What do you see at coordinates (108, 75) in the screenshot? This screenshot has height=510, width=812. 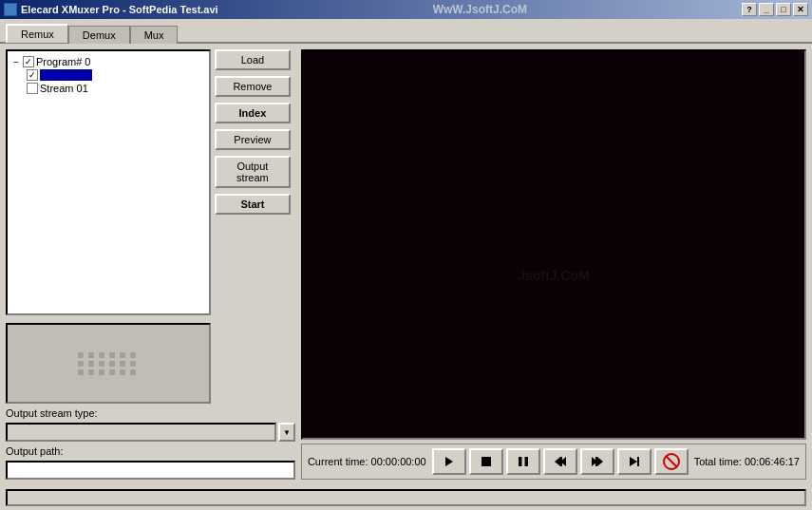 I see `tree-item-stream00: Stream 00` at bounding box center [108, 75].